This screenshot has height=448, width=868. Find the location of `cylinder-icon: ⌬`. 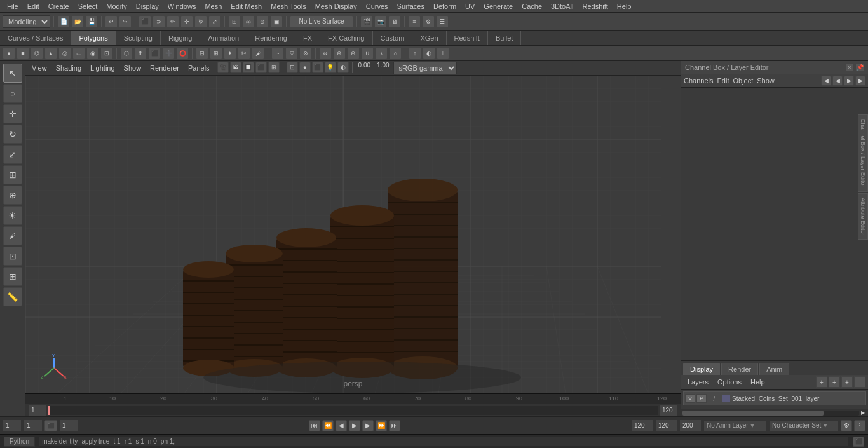

cylinder-icon: ⌬ is located at coordinates (37, 53).